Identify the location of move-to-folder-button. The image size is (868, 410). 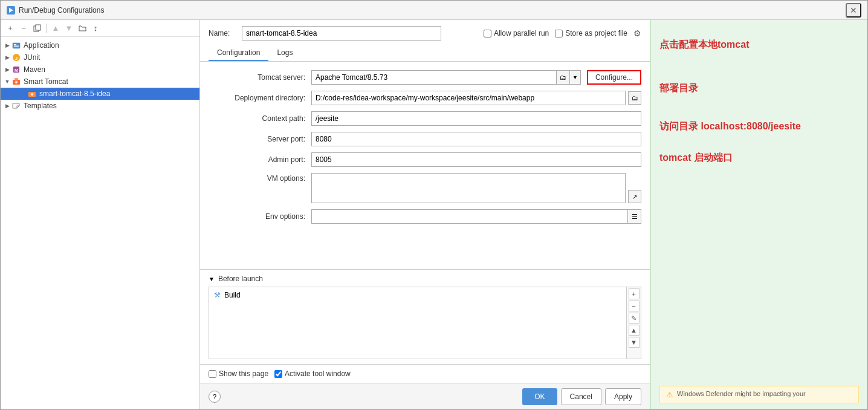
(82, 28).